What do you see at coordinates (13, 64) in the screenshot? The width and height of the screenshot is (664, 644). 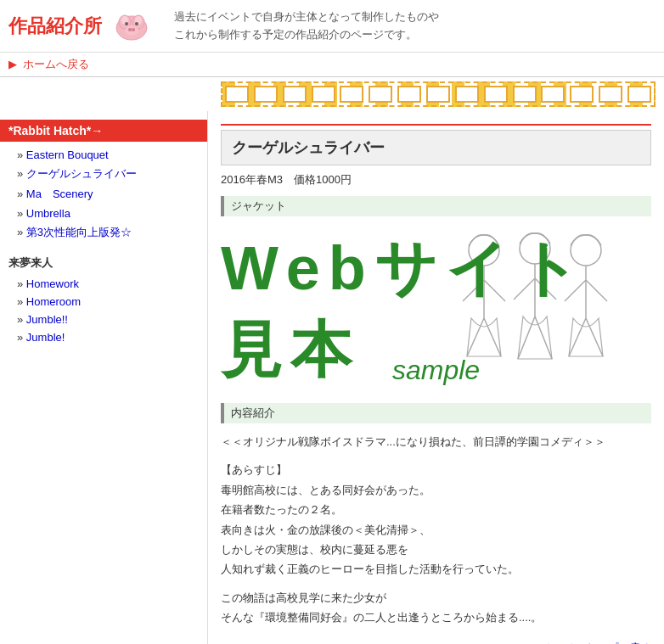 I see `nav-arrow-icon: ▶` at bounding box center [13, 64].